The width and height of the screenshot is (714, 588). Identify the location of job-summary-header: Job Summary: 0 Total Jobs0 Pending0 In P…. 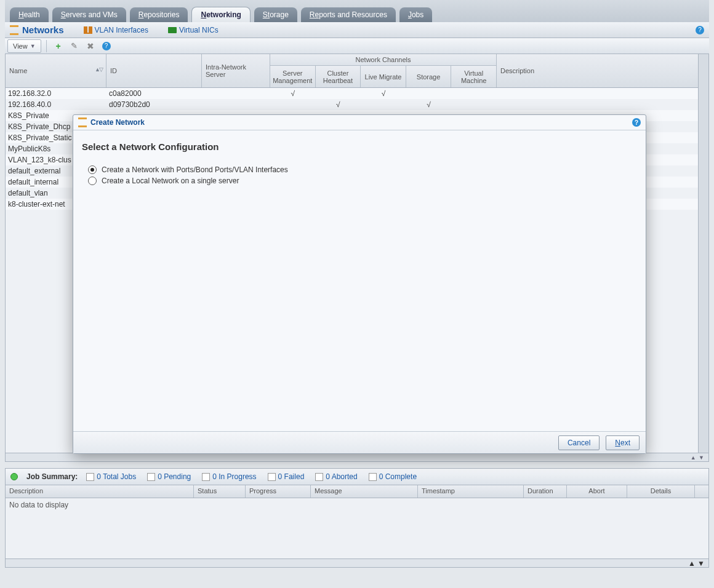
(357, 477).